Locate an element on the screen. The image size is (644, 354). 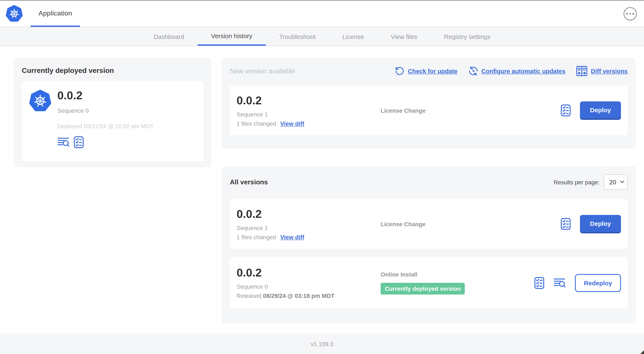
new-version-card: 0.0.2 Sequence 1 1 files changed View di… is located at coordinates (429, 111).